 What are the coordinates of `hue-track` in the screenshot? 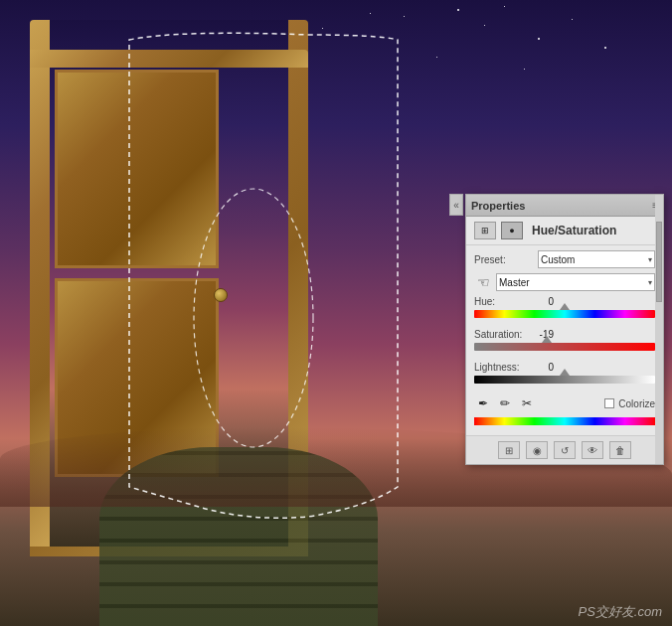 It's located at (565, 317).